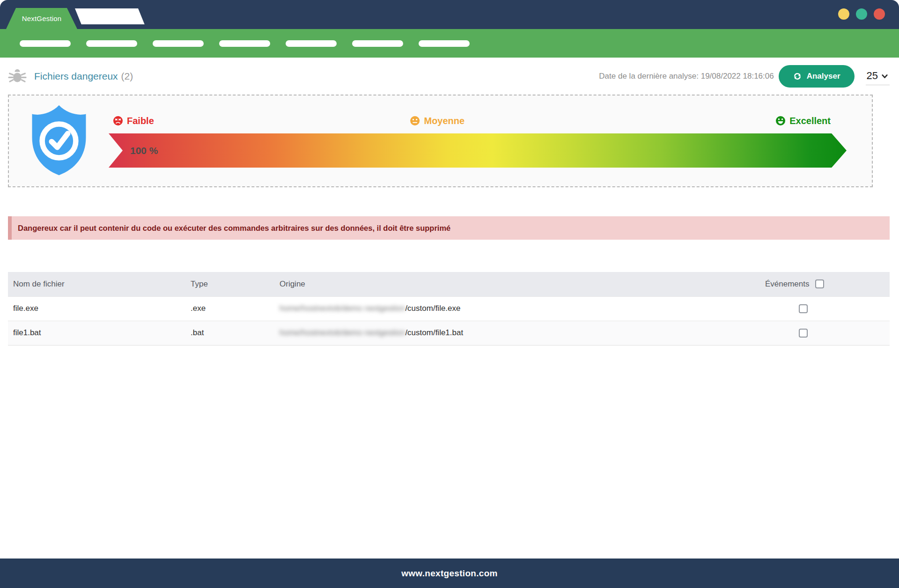  I want to click on page-size-value: 25, so click(872, 76).